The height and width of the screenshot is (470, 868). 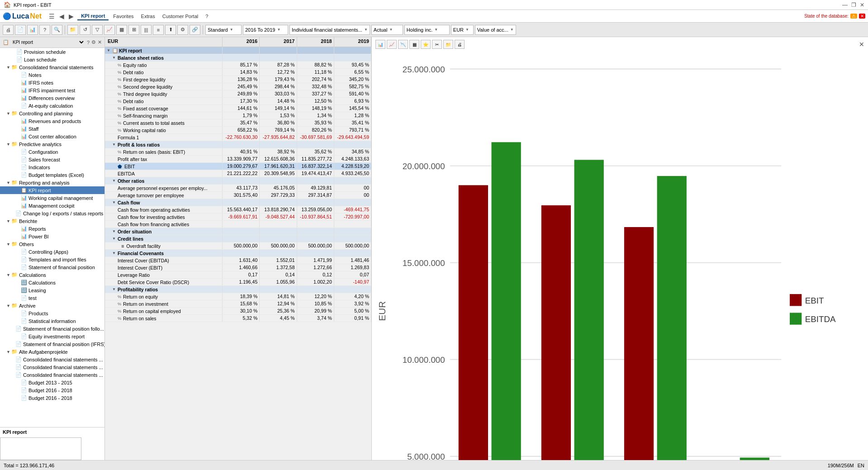 What do you see at coordinates (52, 152) in the screenshot?
I see `sidebar-item-13: 📄Configuration` at bounding box center [52, 152].